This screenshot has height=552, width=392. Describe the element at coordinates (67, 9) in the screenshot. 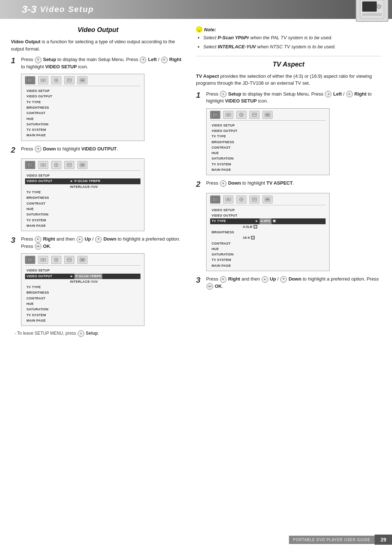

I see `header-title: Video Setup` at that location.